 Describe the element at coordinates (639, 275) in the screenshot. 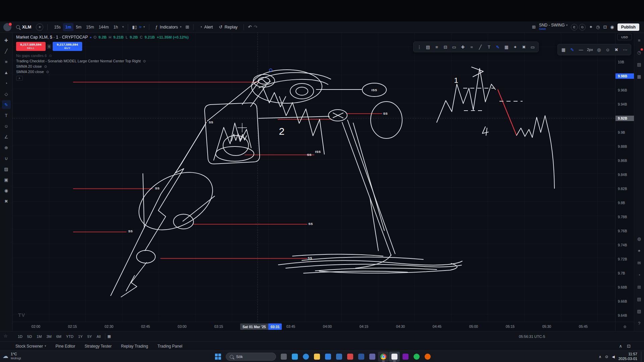

I see `notifications-icon: ◔` at that location.